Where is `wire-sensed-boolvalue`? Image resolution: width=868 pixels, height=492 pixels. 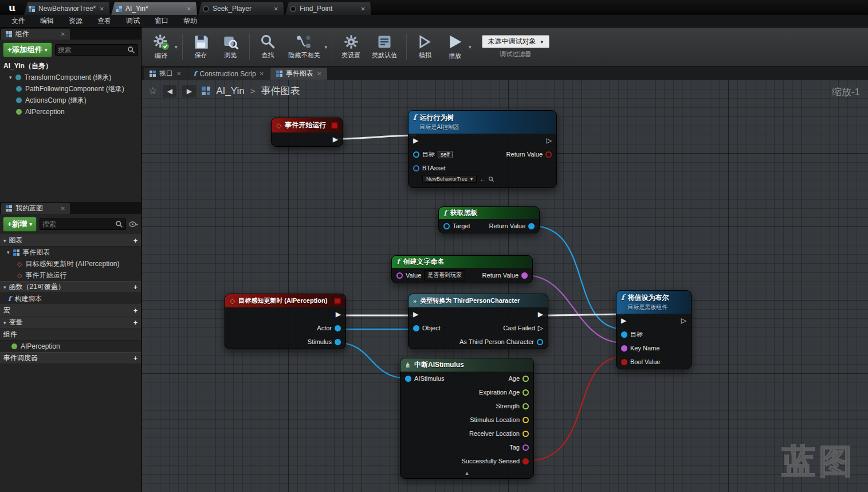 wire-sensed-boolvalue is located at coordinates (575, 409).